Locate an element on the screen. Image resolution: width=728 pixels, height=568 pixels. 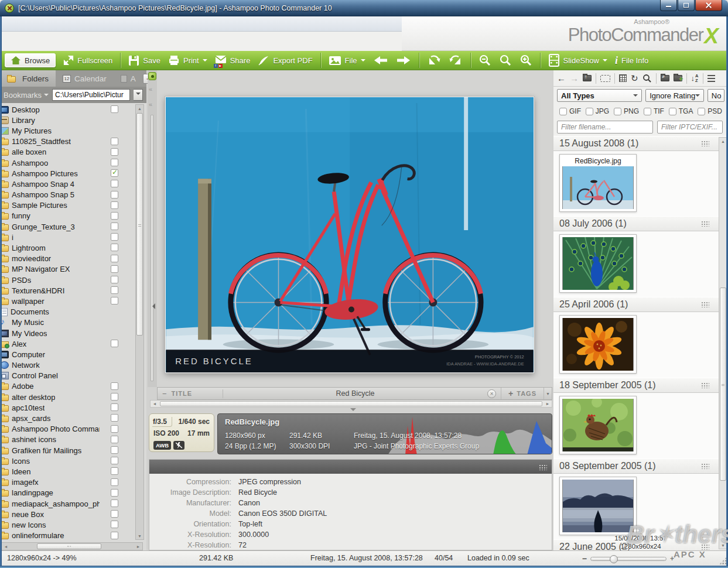
path-dropdown-button is located at coordinates (138, 95).